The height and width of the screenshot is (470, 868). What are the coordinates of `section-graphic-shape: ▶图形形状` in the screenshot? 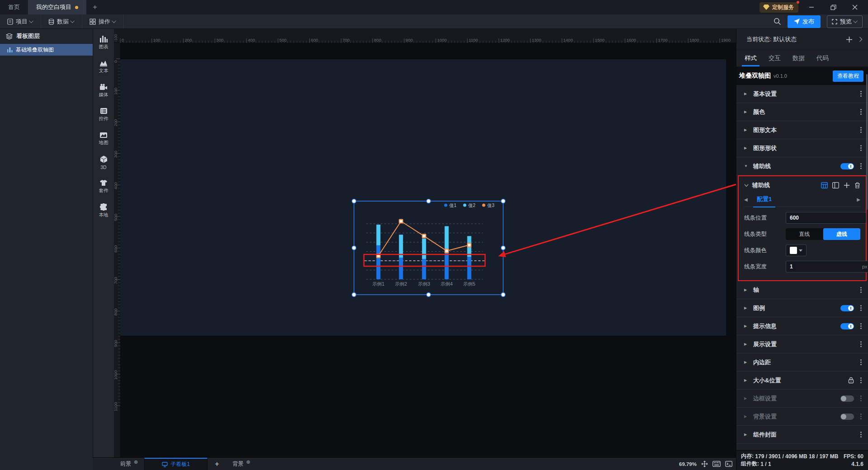 It's located at (802, 148).